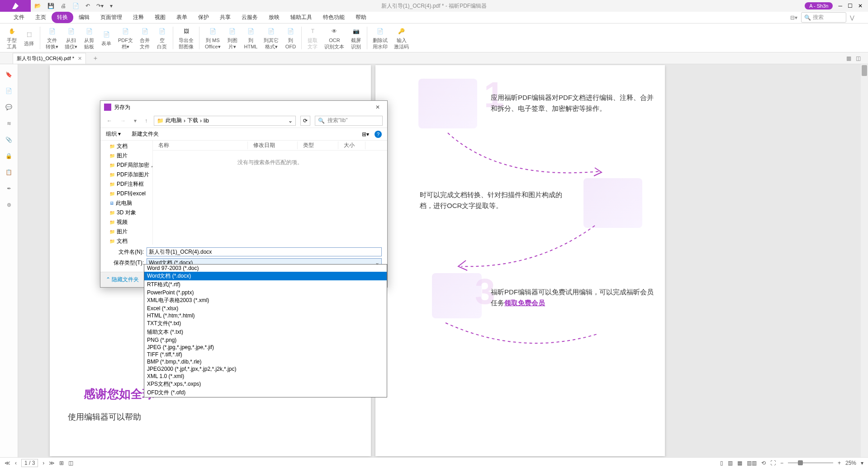  Describe the element at coordinates (225, 17) in the screenshot. I see `menu-共享: 共享` at that location.